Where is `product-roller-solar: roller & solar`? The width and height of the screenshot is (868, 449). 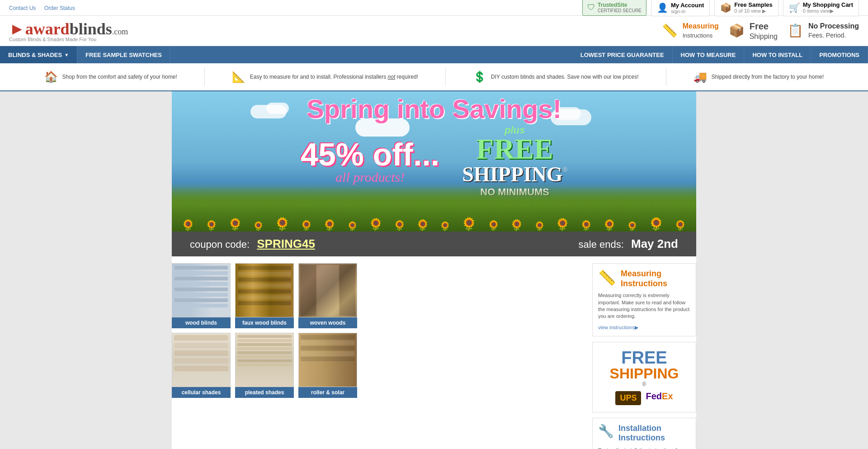
product-roller-solar: roller & solar is located at coordinates (328, 365).